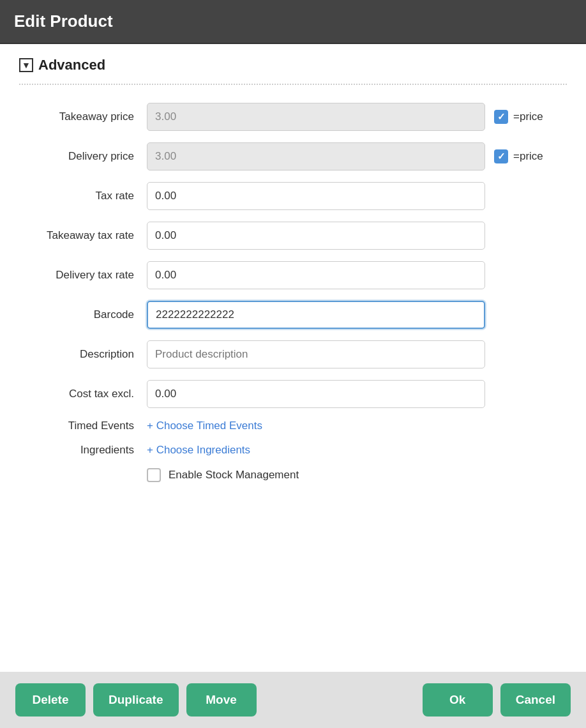  Describe the element at coordinates (222, 700) in the screenshot. I see `move-button: Move` at that location.